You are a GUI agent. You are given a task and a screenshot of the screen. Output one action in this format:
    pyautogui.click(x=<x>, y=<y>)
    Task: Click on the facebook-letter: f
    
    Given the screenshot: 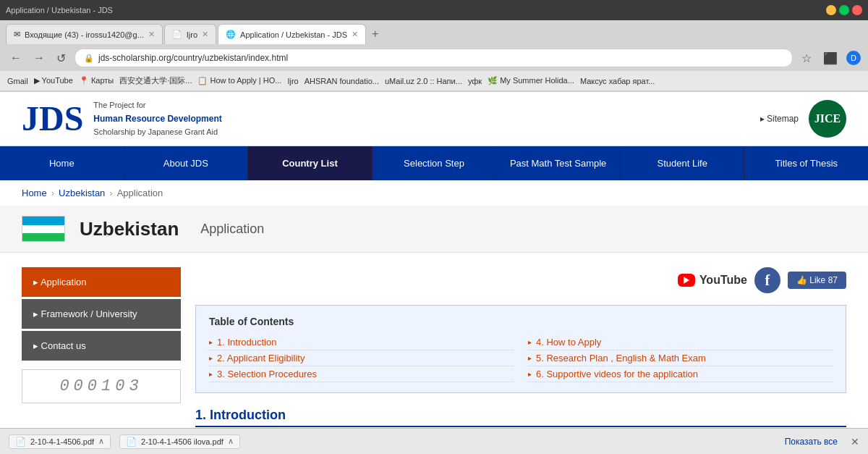 What is the action you would take?
    pyautogui.click(x=768, y=281)
    